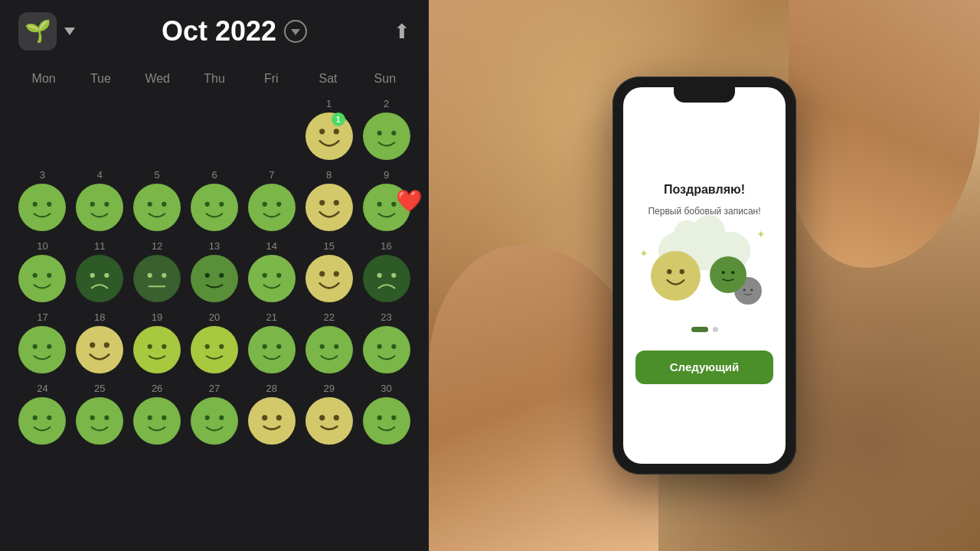 This screenshot has height=551, width=980. What do you see at coordinates (386, 389) in the screenshot?
I see `date-label: 30` at bounding box center [386, 389].